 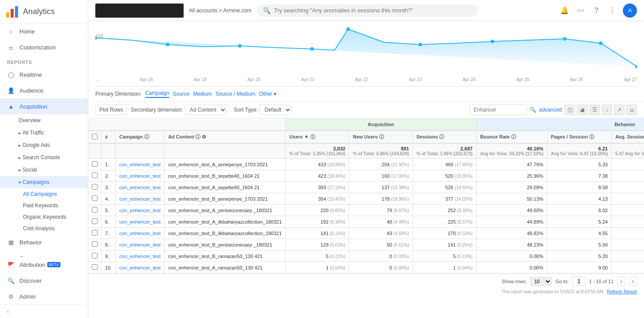 I want to click on enhancer-input, so click(x=498, y=110).